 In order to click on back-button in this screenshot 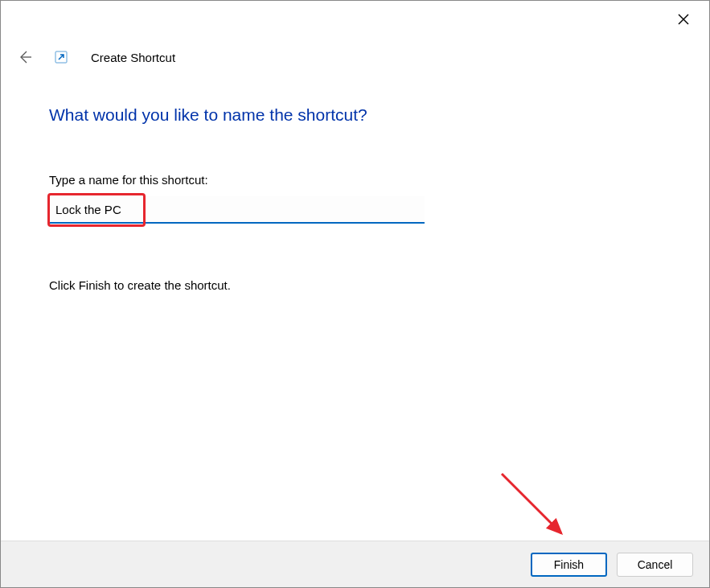, I will do `click(25, 57)`.